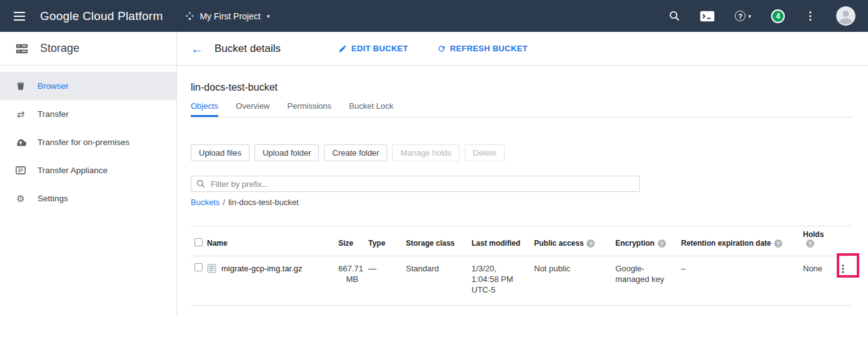 The width and height of the screenshot is (868, 362). I want to click on back-arrow-icon: ←, so click(197, 49).